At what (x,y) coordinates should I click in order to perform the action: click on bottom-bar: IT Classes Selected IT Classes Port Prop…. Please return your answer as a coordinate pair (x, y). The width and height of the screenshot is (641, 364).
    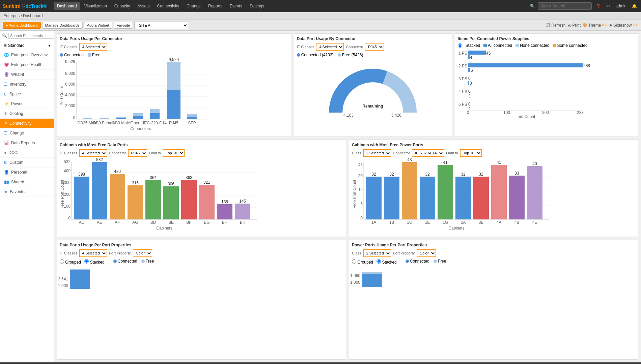
    Looking at the image, I should click on (320, 363).